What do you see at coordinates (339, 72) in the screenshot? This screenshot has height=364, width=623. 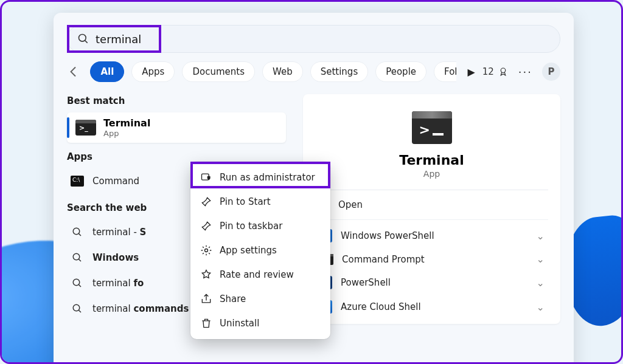 I see `tab-settings: Settings` at bounding box center [339, 72].